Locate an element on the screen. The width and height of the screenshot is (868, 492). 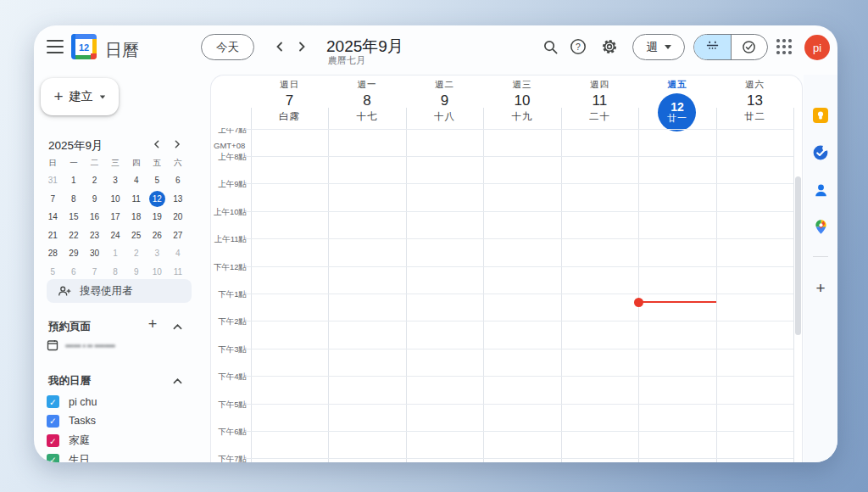
calendar-list-item: ✓Tasks is located at coordinates (71, 421).